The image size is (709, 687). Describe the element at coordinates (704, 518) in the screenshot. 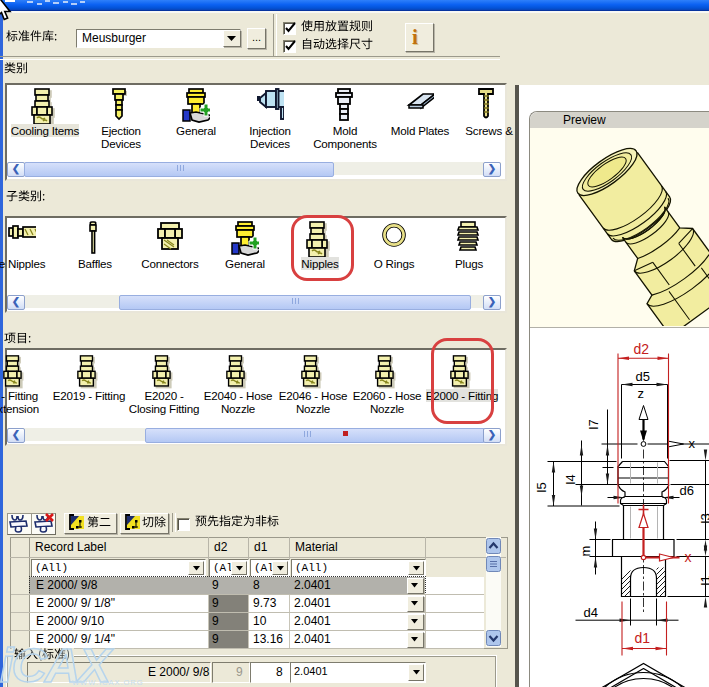

I see `svg-text: l3` at that location.